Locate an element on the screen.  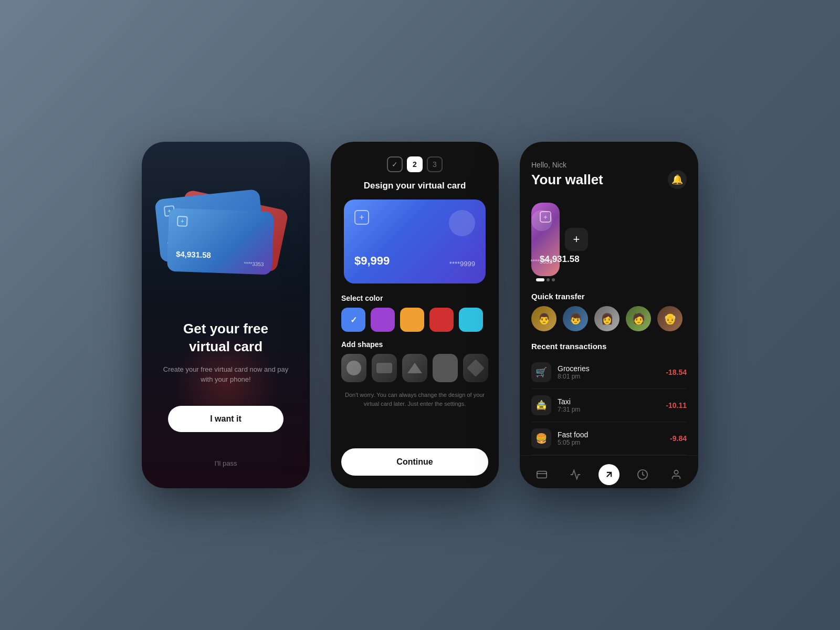
phone1-title: Get your free virtual card is located at coordinates (226, 338).